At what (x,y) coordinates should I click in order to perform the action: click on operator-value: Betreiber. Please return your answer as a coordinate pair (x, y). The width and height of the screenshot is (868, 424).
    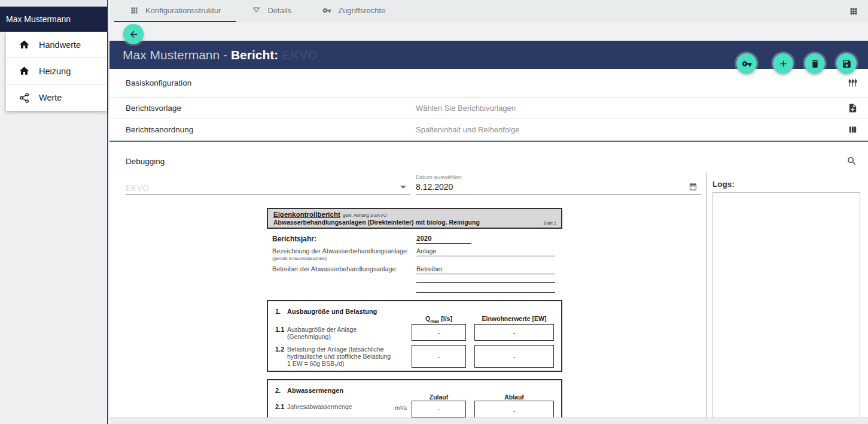
    Looking at the image, I should click on (486, 269).